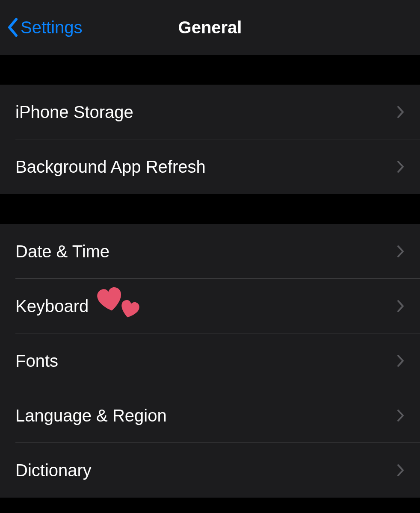  I want to click on list-item-label: Dictionary, so click(53, 470).